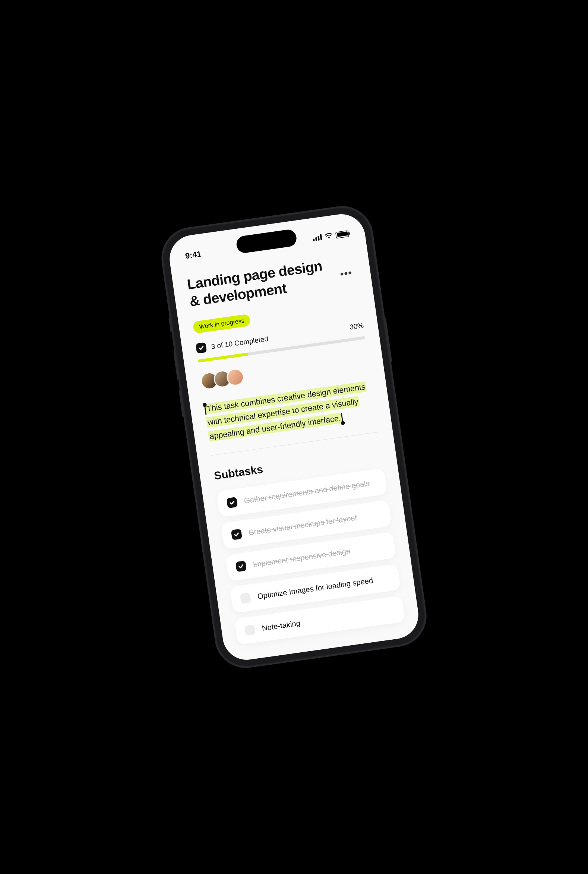 The height and width of the screenshot is (874, 588). I want to click on subtask-label: Create visual mockups for layout, so click(303, 525).